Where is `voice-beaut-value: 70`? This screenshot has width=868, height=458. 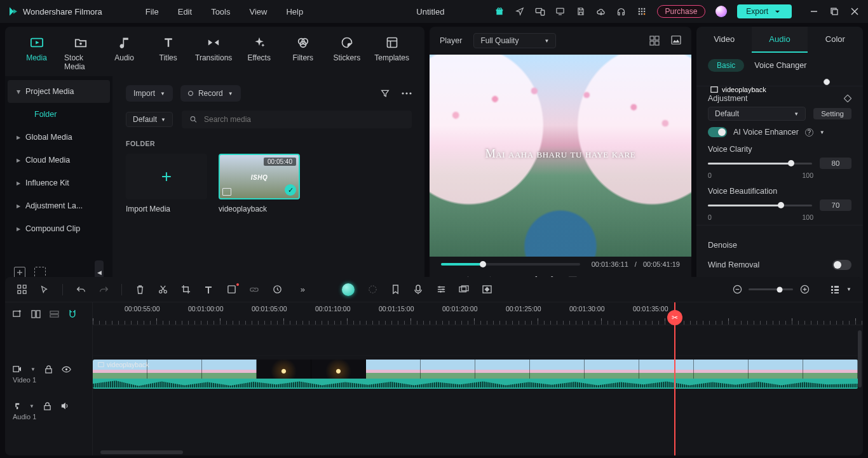 voice-beaut-value: 70 is located at coordinates (836, 205).